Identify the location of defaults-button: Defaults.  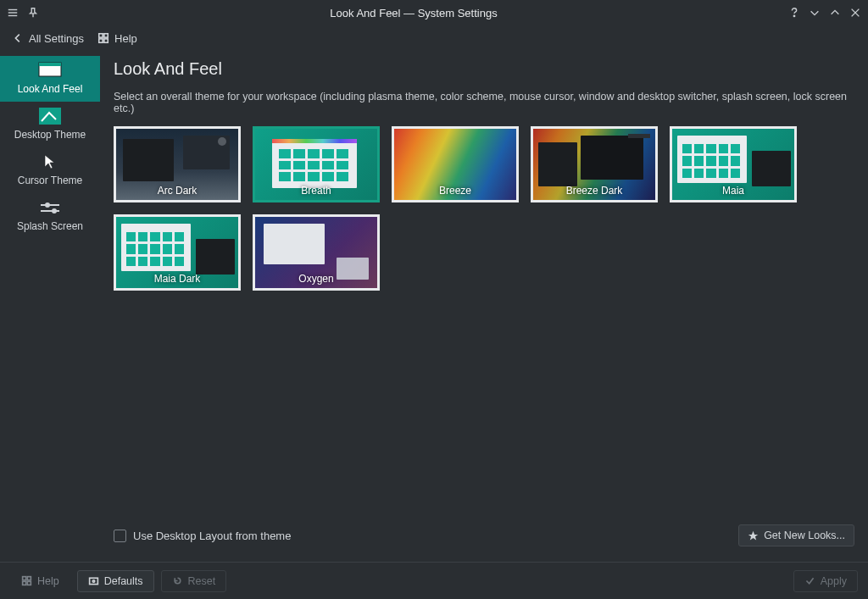
(115, 581).